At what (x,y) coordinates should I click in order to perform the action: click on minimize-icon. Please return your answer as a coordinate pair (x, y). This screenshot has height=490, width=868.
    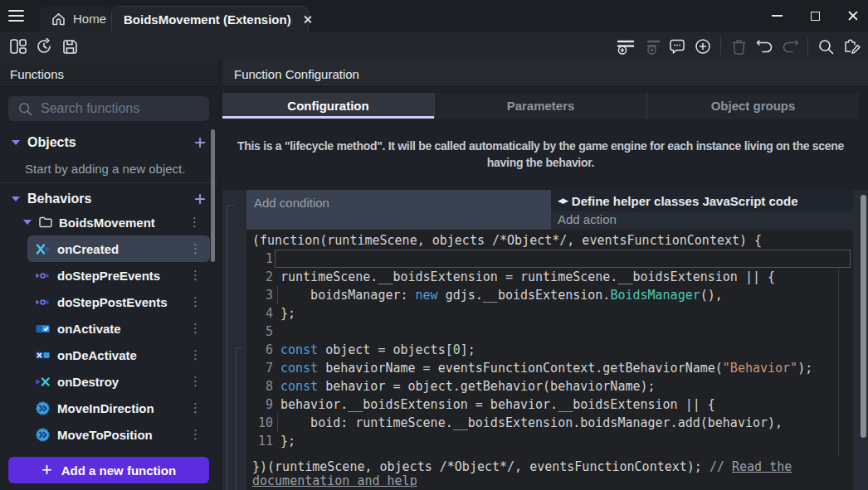
    Looking at the image, I should click on (777, 16).